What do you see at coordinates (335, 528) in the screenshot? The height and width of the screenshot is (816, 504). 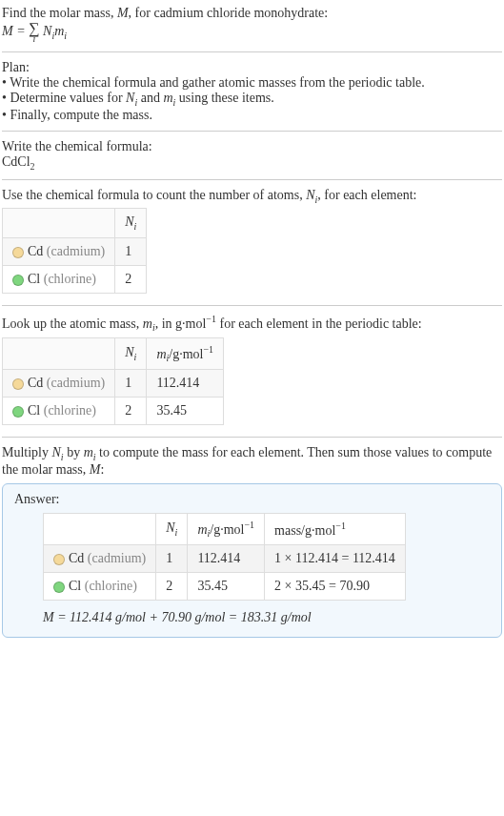 I see `header-mass: mass/g·mol−1` at bounding box center [335, 528].